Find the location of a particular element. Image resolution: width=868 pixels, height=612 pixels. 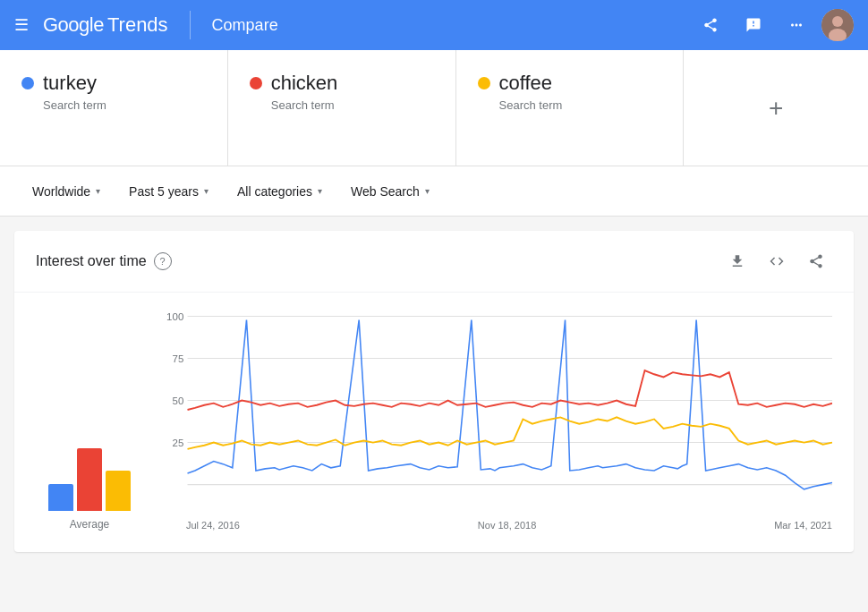

x-label-1: Jul 24, 2016 is located at coordinates (213, 525).